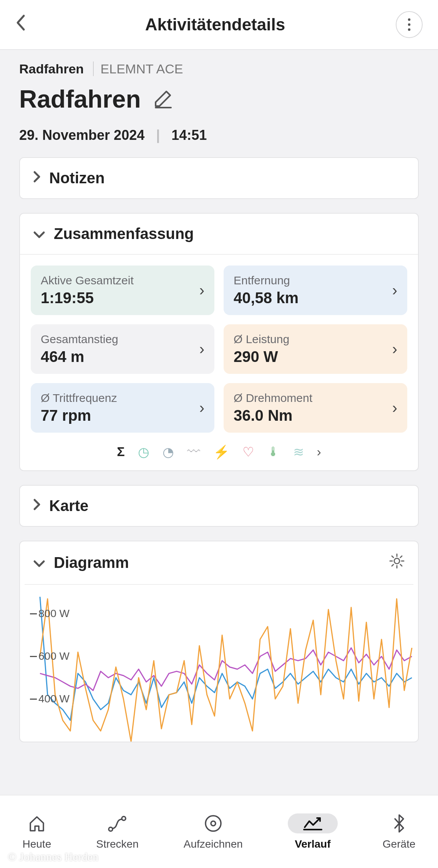 The image size is (438, 868). I want to click on nav-label: Aufzeichnen, so click(213, 844).